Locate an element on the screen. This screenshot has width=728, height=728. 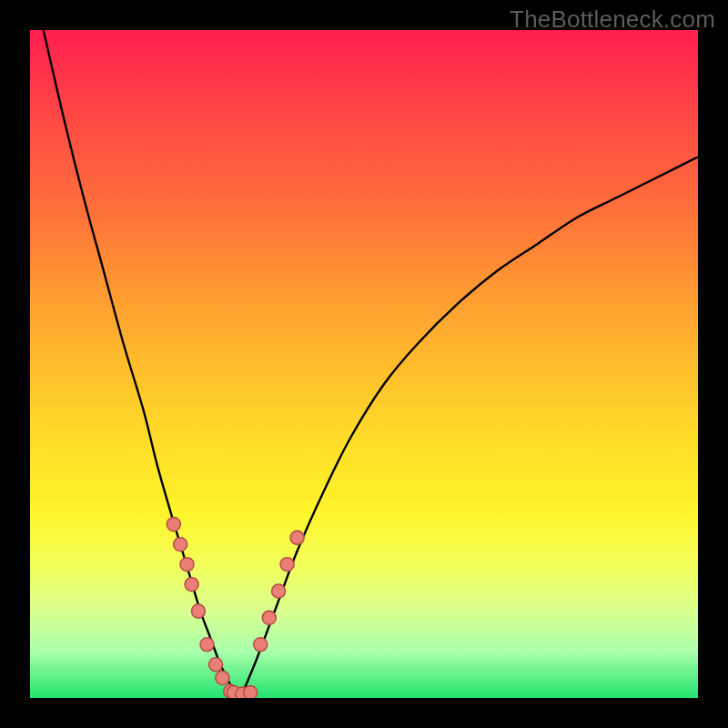
watermark-label: TheBottleneck.com is located at coordinates (612, 20).